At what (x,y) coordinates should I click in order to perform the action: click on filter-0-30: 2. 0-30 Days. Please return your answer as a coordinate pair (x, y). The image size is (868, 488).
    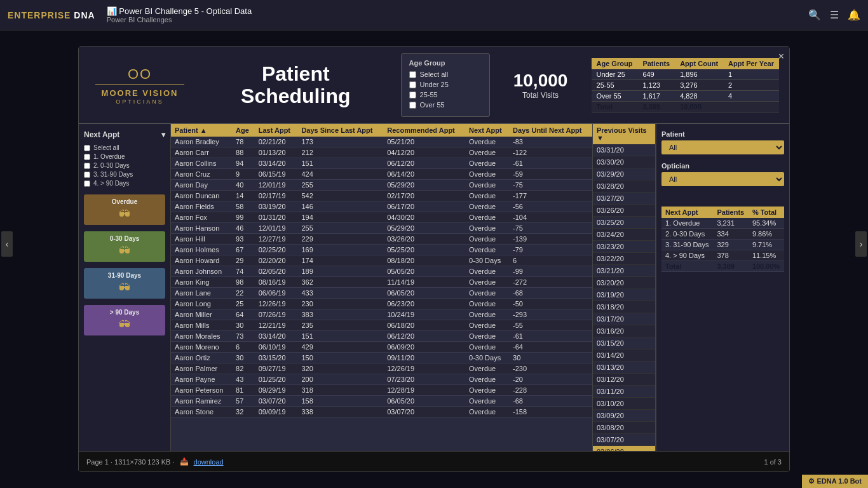
    Looking at the image, I should click on (125, 165).